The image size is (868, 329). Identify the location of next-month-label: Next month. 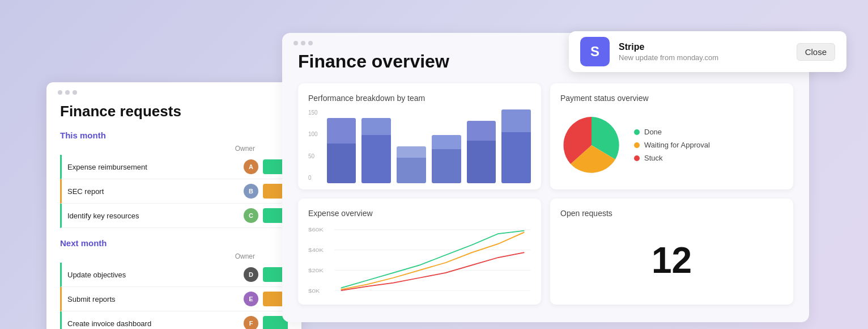
(174, 243).